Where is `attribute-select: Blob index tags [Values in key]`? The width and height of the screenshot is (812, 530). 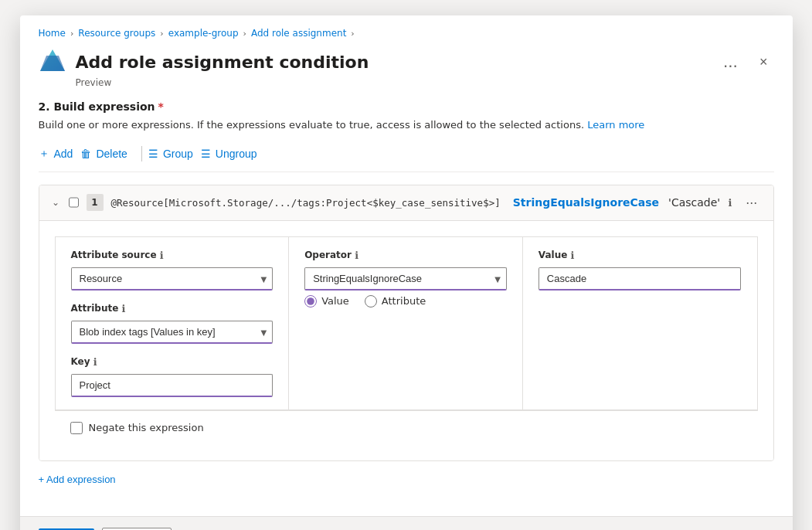 attribute-select: Blob index tags [Values in key] is located at coordinates (172, 332).